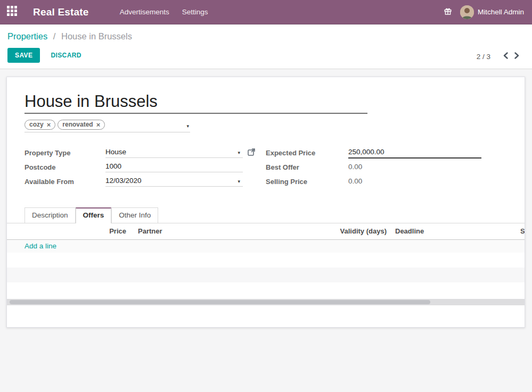 The image size is (532, 392). What do you see at coordinates (517, 56) in the screenshot?
I see `pager-next-button` at bounding box center [517, 56].